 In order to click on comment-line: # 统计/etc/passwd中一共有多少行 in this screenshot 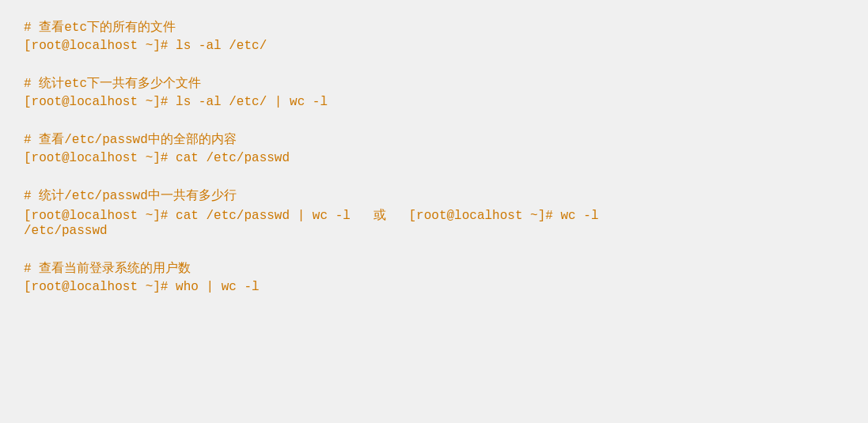, I will do `click(434, 196)`.